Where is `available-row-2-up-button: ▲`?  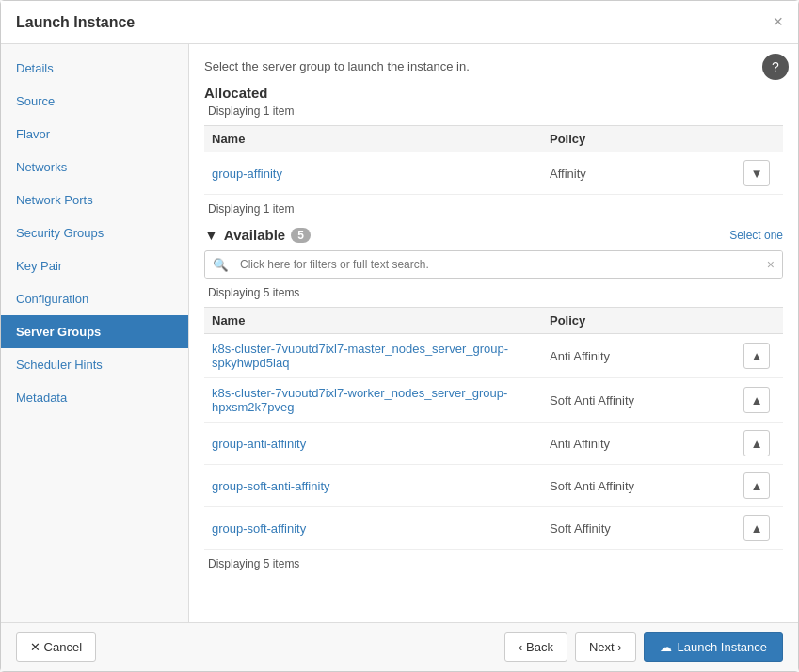 available-row-2-up-button: ▲ is located at coordinates (757, 443).